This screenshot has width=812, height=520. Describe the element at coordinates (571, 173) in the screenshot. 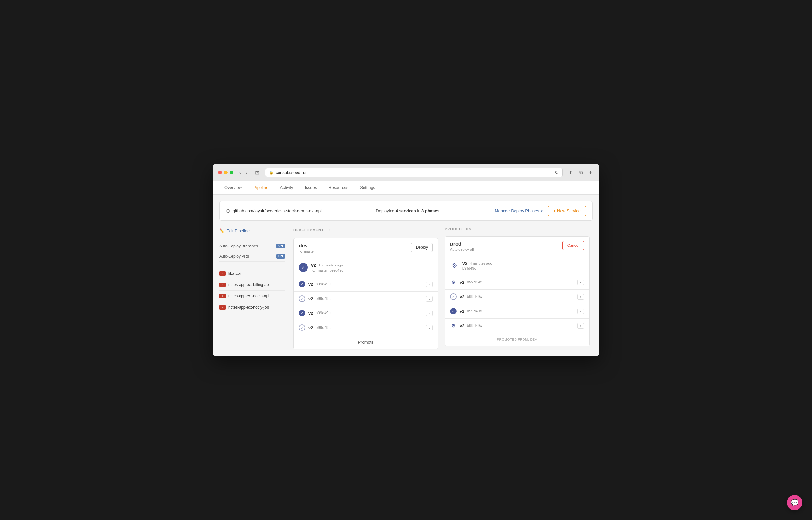

I see `share-button: ⬆` at that location.